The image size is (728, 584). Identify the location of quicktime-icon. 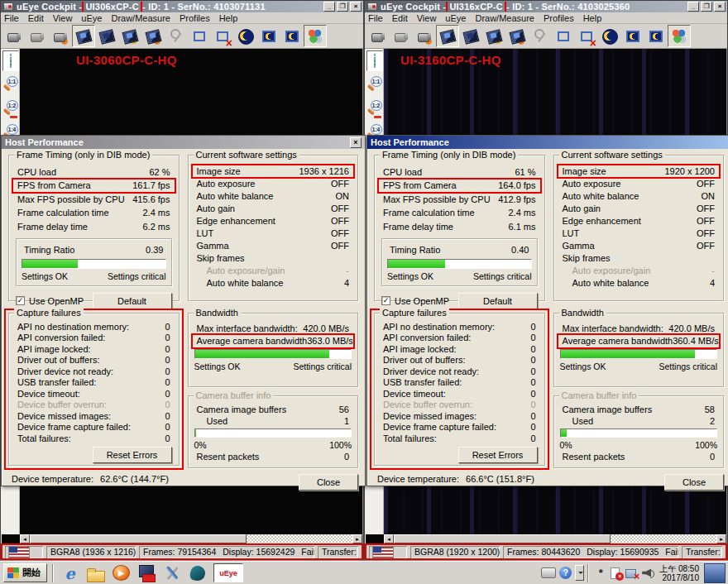
(199, 573).